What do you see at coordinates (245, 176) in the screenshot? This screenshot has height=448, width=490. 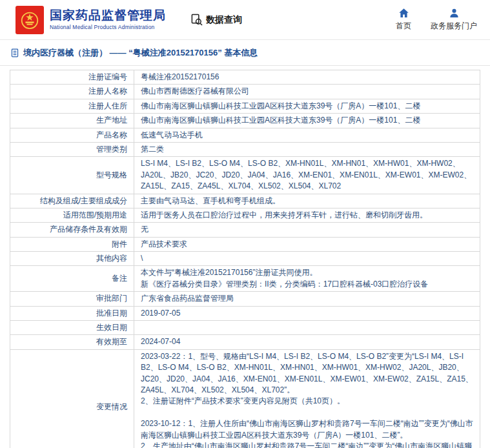 I see `table-row: 型号规格LS-I M4、LS-I B2、LS-O M4、LS-O B2、XM-H…` at bounding box center [245, 176].